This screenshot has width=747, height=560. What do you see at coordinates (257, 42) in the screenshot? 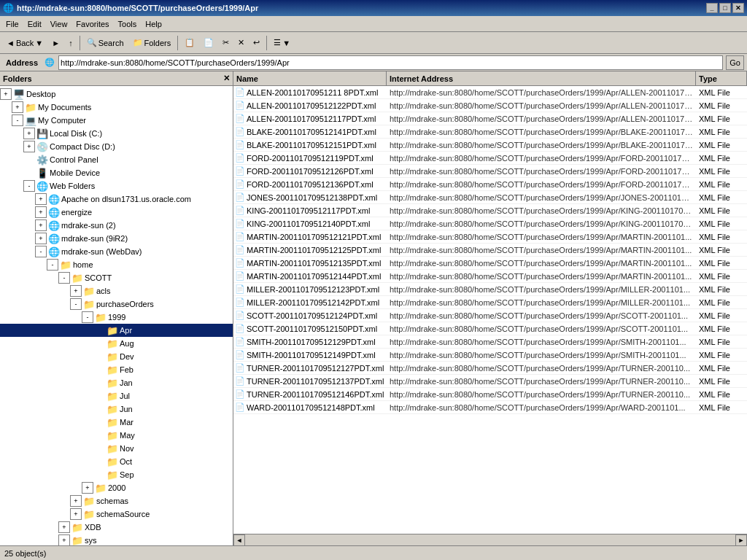
I see `undo-button: ↩` at bounding box center [257, 42].